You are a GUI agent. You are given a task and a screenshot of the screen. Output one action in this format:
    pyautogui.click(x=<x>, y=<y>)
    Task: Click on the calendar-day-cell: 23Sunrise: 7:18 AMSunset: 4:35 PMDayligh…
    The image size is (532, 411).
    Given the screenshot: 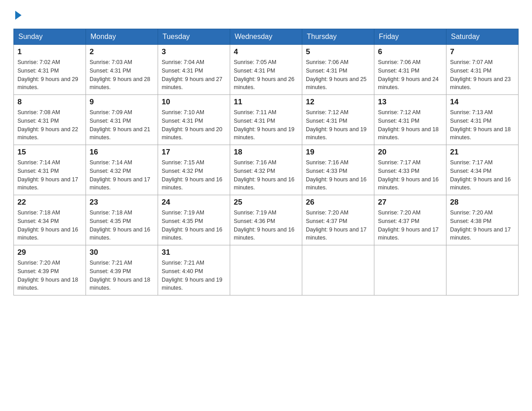 What is the action you would take?
    pyautogui.click(x=122, y=220)
    